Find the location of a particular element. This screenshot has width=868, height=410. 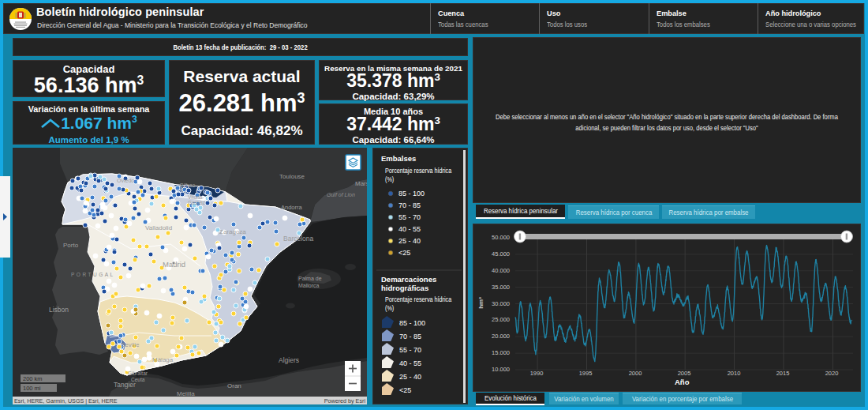

svg-text: Melilla is located at coordinates (186, 393).